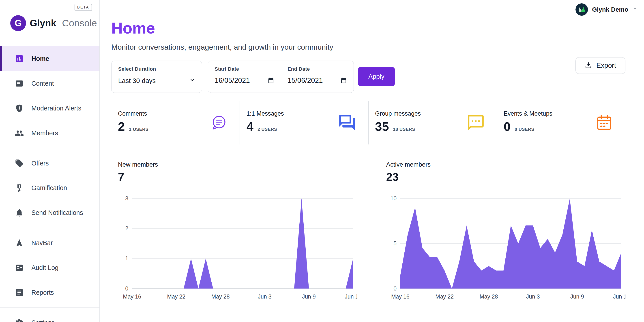 The height and width of the screenshot is (322, 644). Describe the element at coordinates (157, 81) in the screenshot. I see `duration-select: Last 30 days` at that location.